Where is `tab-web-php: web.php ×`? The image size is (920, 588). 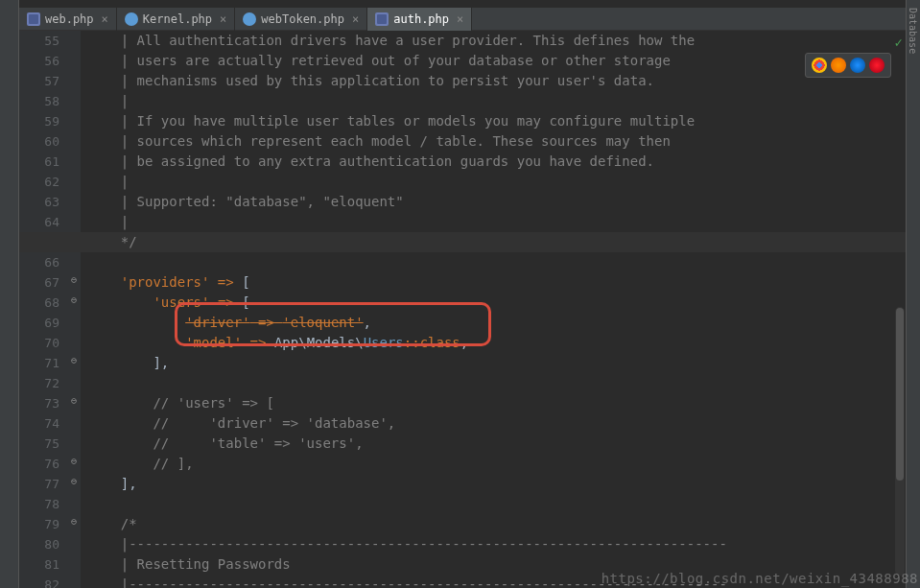 tab-web-php: web.php × is located at coordinates (68, 19).